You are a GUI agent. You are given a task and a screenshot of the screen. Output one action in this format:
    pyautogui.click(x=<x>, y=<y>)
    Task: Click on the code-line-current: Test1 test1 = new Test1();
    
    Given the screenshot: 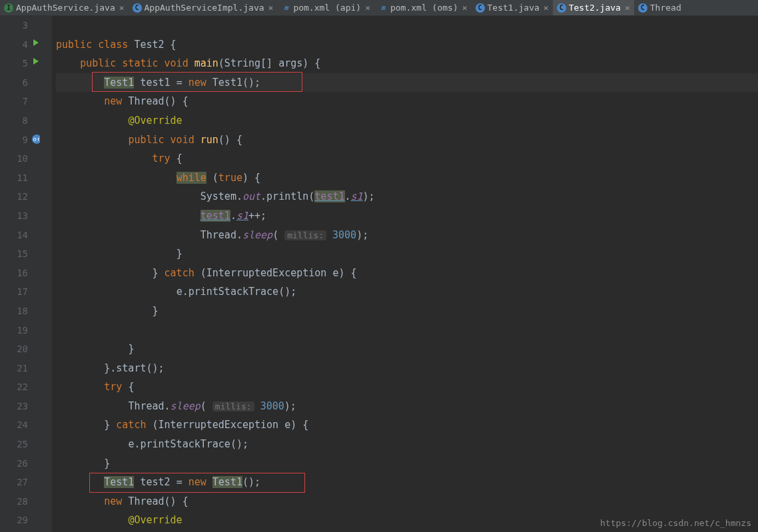 What is the action you would take?
    pyautogui.click(x=407, y=83)
    